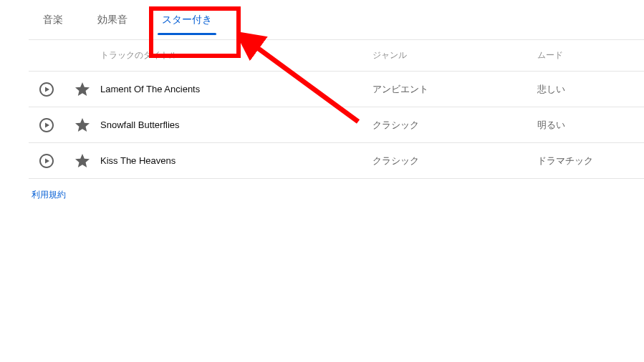 The image size is (644, 362). Describe the element at coordinates (236, 56) in the screenshot. I see `header-title: トラックのタイトル` at that location.